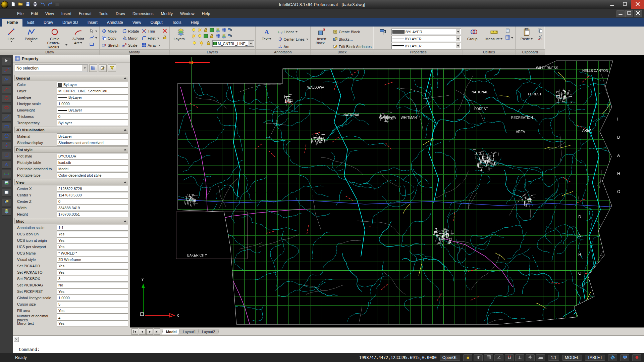  Describe the element at coordinates (572, 358) in the screenshot. I see `model-space-button: MODEL` at that location.